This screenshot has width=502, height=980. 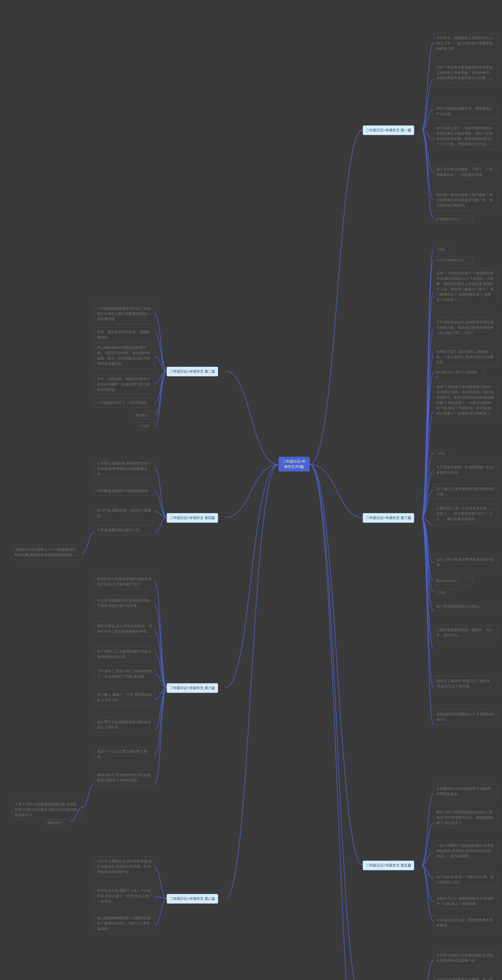 I want to click on leaf: 公园里有很多好玩的：碰碰车、过山车、旋转木马……, so click(x=465, y=633).